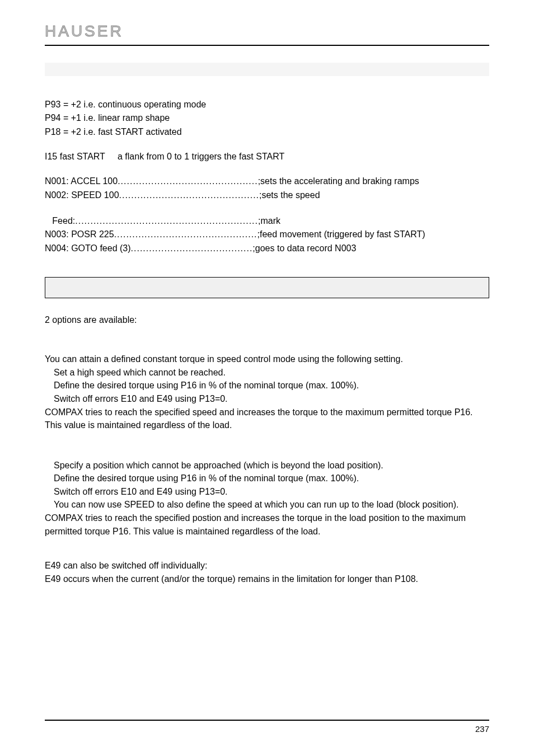 This screenshot has height=756, width=534. I want to click on option2-bullet: Specify a position which cannot be appro…, so click(267, 466).